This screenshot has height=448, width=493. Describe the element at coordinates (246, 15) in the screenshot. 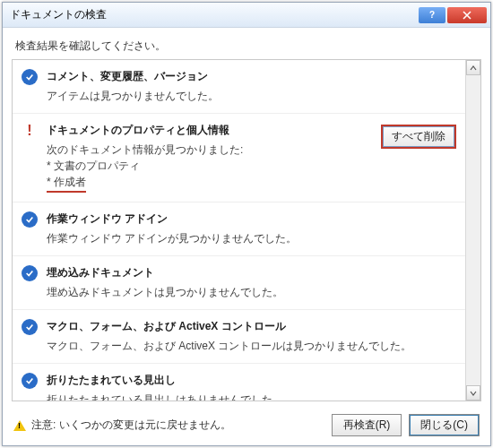

I see `titlebar: ドキュメントの検査 ?` at that location.